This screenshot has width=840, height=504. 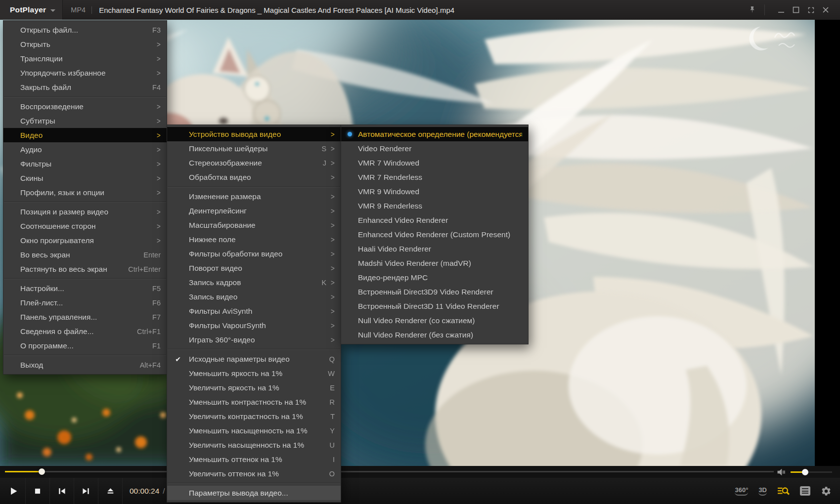 What do you see at coordinates (254, 340) in the screenshot?
I see `menu-item: Играть 360°-видео>` at bounding box center [254, 340].